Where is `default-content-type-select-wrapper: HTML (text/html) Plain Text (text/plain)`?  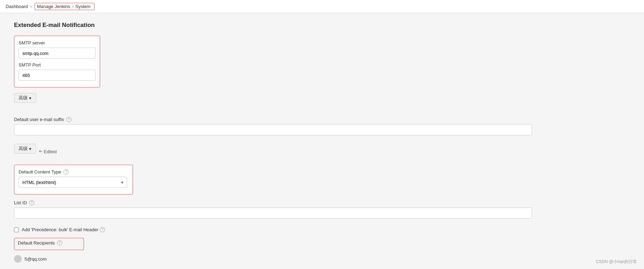 default-content-type-select-wrapper: HTML (text/html) Plain Text (text/plain) is located at coordinates (73, 182).